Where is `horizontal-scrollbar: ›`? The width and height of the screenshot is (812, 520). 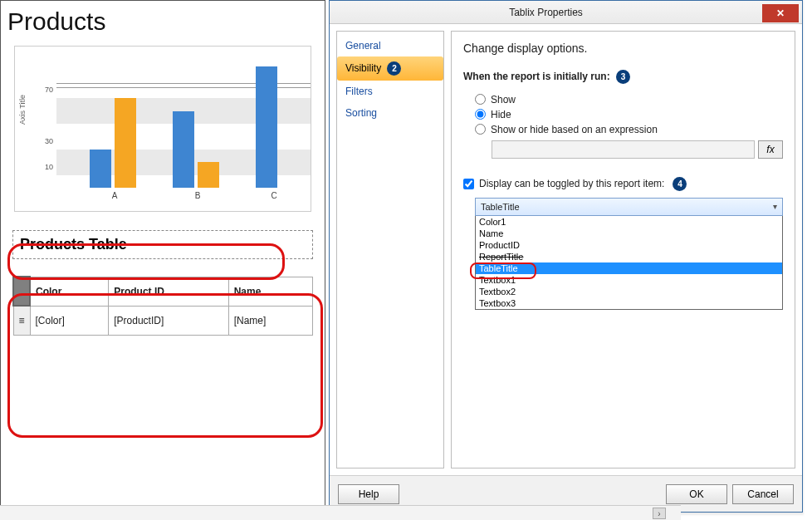
horizontal-scrollbar: › is located at coordinates (340, 513).